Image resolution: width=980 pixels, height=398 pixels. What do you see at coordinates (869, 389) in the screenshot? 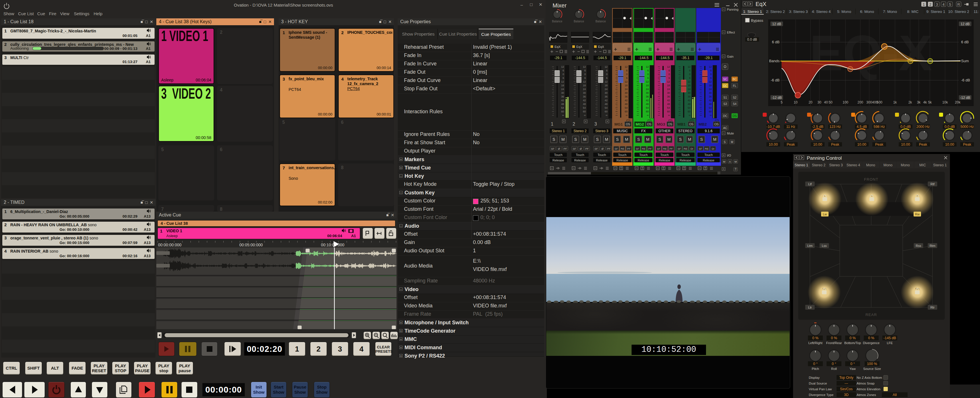
I see `svg-text: Atmos Elevation` at bounding box center [869, 389].